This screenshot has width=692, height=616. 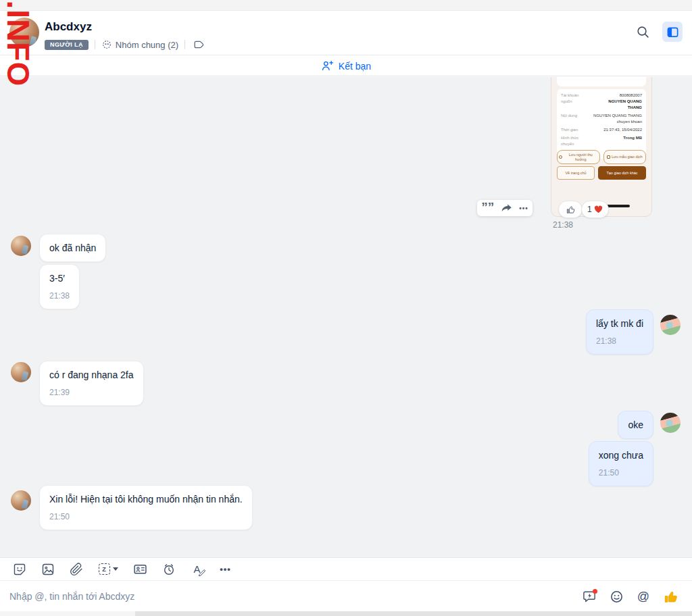 I want to click on stranger-badge: NGƯỜI LẠ, so click(x=66, y=45).